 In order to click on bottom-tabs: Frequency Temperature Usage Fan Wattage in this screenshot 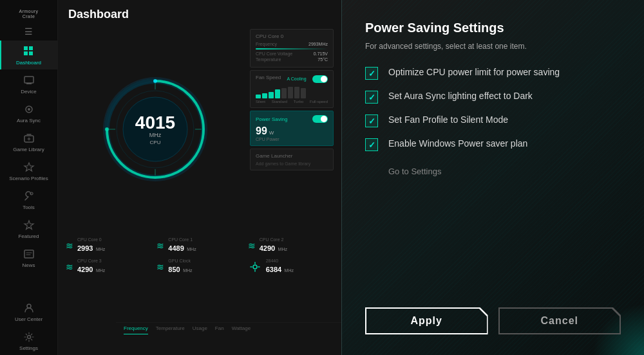, I will do `click(229, 329)`.